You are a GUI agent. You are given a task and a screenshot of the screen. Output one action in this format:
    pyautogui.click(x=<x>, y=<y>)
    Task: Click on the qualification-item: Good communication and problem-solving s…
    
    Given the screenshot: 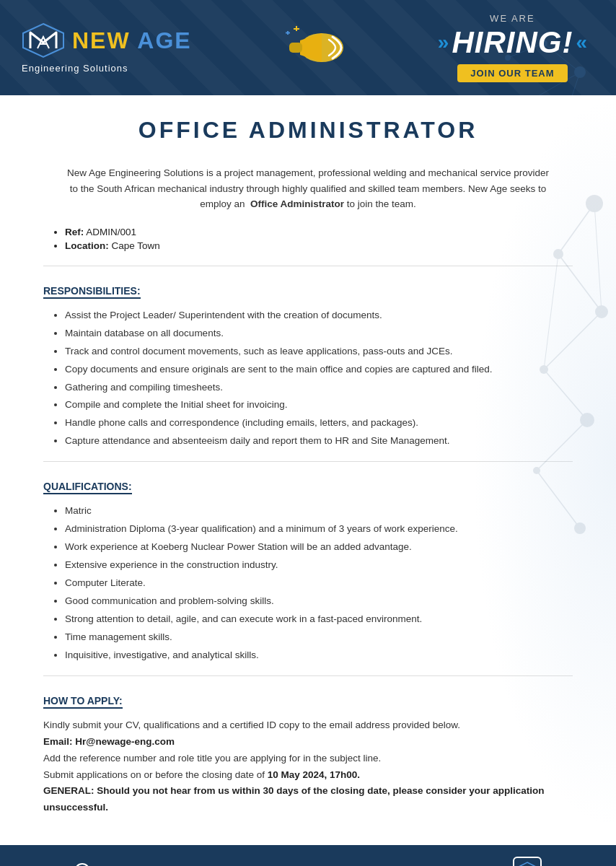 What is the action you would take?
    pyautogui.click(x=319, y=602)
    